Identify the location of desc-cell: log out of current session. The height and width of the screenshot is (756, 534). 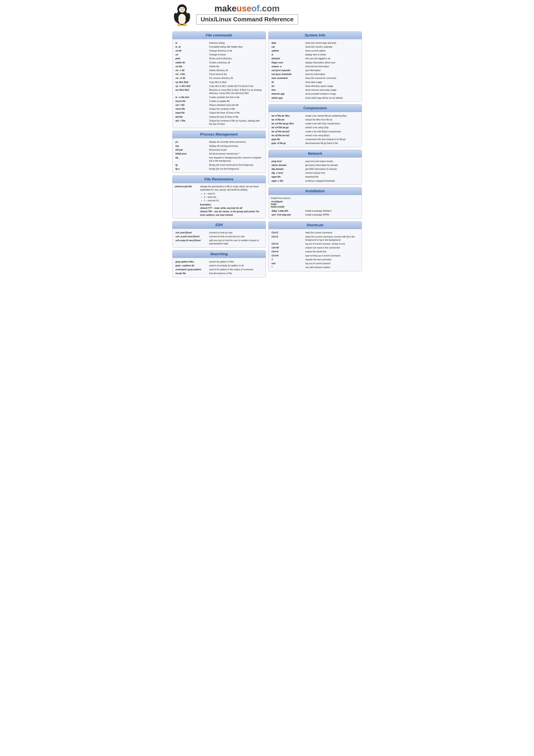
(332, 263).